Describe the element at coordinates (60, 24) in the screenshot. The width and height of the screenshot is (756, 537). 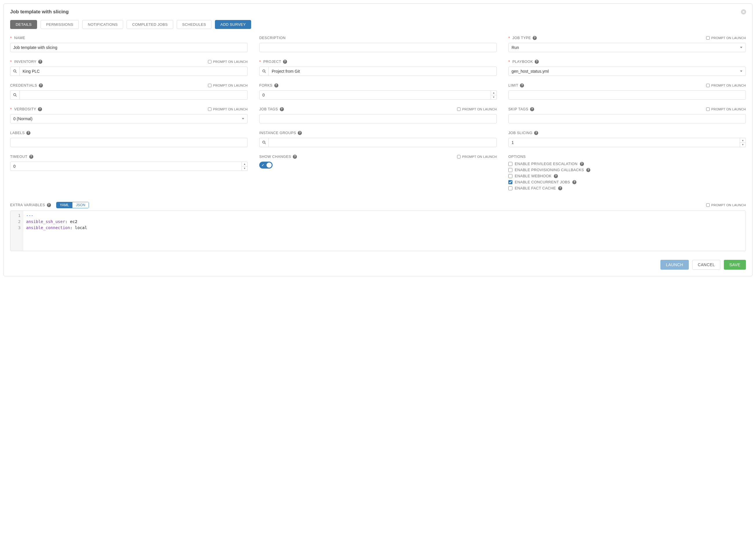
I see `tab-permissions: PERMISSIONS` at that location.